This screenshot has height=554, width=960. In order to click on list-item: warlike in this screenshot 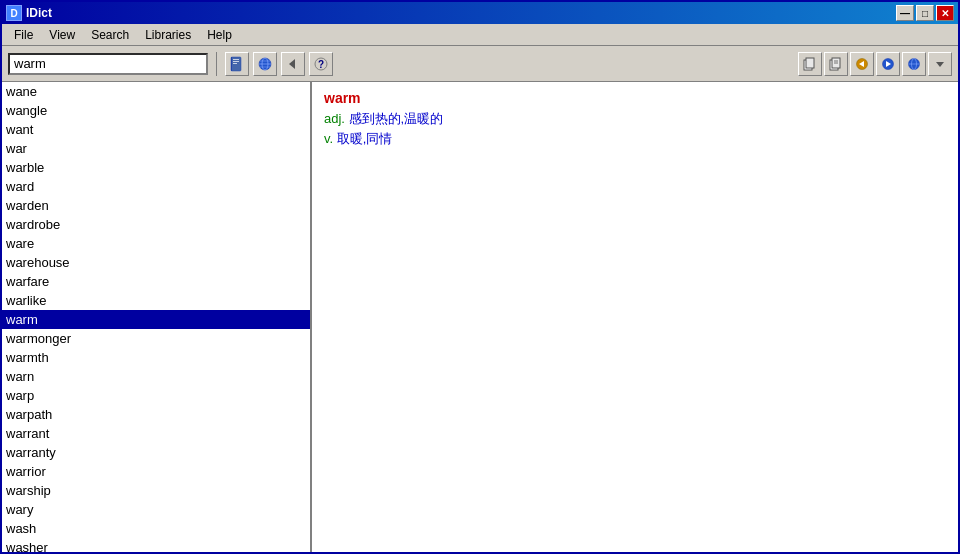, I will do `click(156, 300)`.